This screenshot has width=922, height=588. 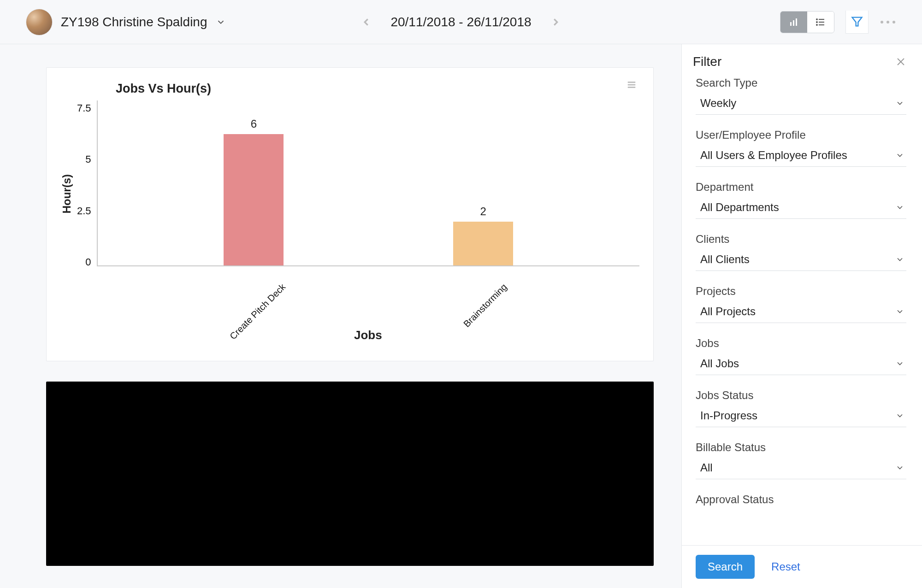 I want to click on prev-arrow-icon, so click(x=366, y=22).